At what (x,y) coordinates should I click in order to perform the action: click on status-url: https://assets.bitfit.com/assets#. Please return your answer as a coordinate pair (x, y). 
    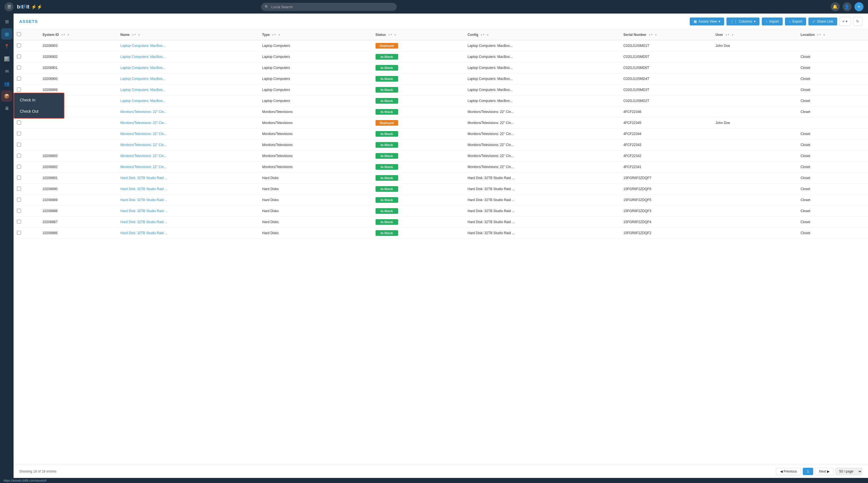
    Looking at the image, I should click on (25, 480).